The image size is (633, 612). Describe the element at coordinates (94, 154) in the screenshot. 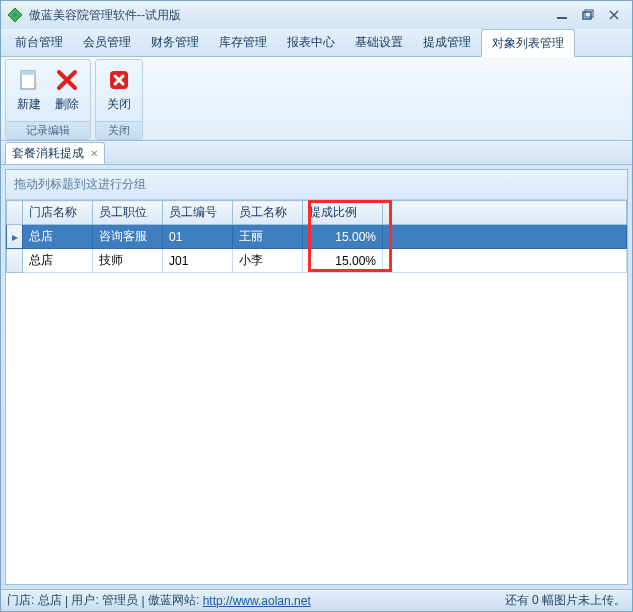

I see `tab-close-icon: ✕` at that location.